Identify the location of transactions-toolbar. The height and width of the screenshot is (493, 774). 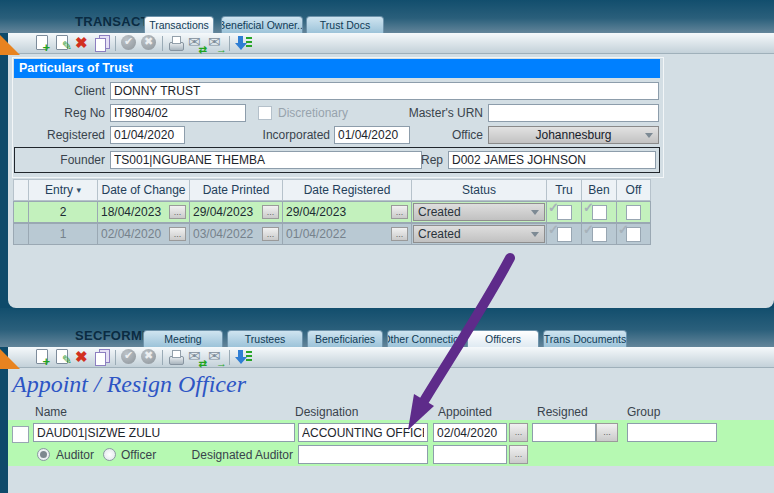
(391, 44).